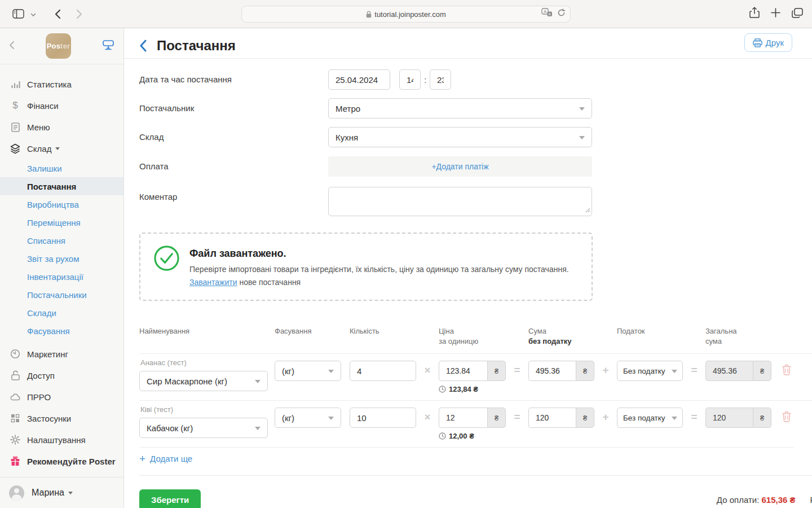 This screenshot has height=508, width=812. Describe the element at coordinates (62, 461) in the screenshot. I see `sidebar-item-recommend: Рекомендуйте Poster` at that location.